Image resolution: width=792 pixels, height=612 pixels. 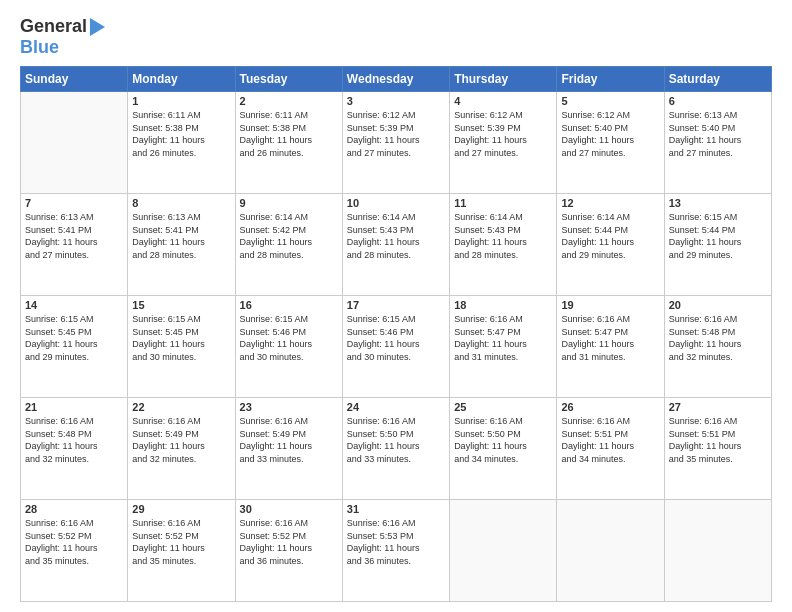 What do you see at coordinates (396, 80) in the screenshot?
I see `day-header-wednesday: Wednesday` at bounding box center [396, 80].